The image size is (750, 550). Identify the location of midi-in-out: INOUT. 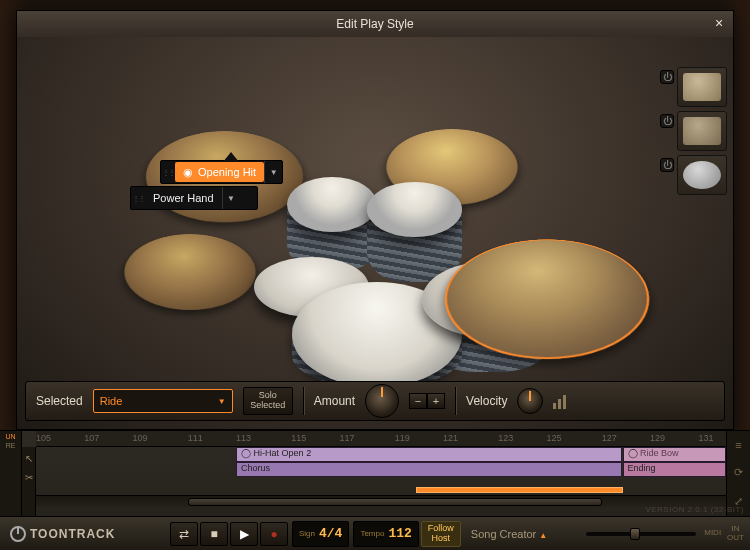
(736, 534).